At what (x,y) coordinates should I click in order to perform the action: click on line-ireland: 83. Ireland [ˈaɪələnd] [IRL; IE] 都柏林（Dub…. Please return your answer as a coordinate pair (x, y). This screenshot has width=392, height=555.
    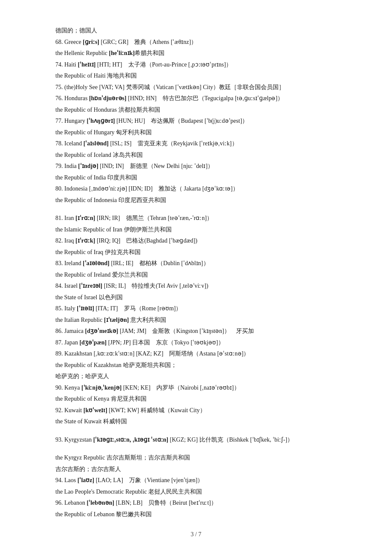
    Looking at the image, I should click on (196, 263).